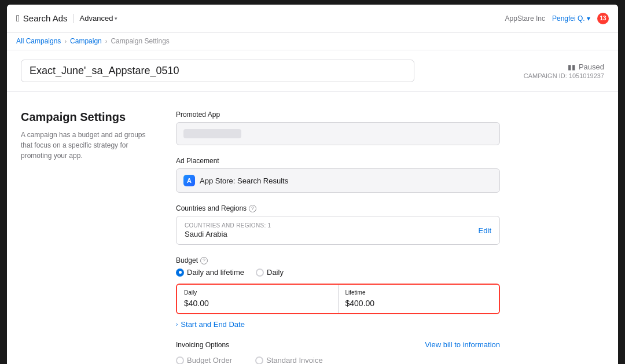 This screenshot has width=625, height=364. What do you see at coordinates (338, 272) in the screenshot?
I see `budget-options: Daily and lifetime Daily` at bounding box center [338, 272].